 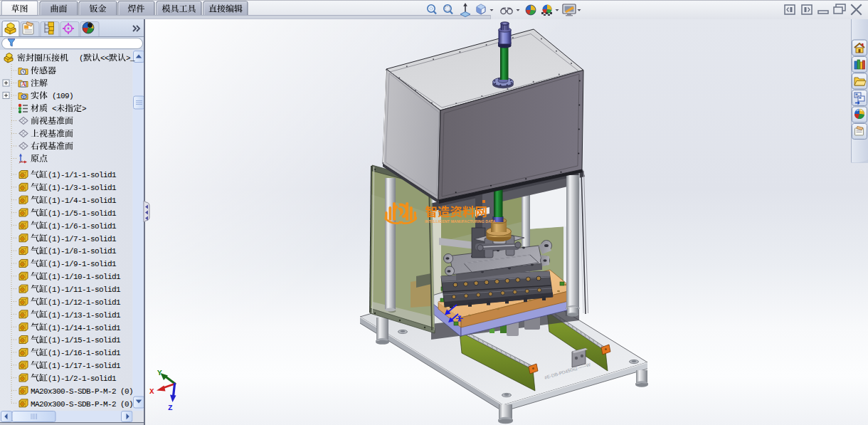 What do you see at coordinates (84, 353) in the screenshot?
I see `svg-text: (1)-1/16-1-solid1` at bounding box center [84, 353].